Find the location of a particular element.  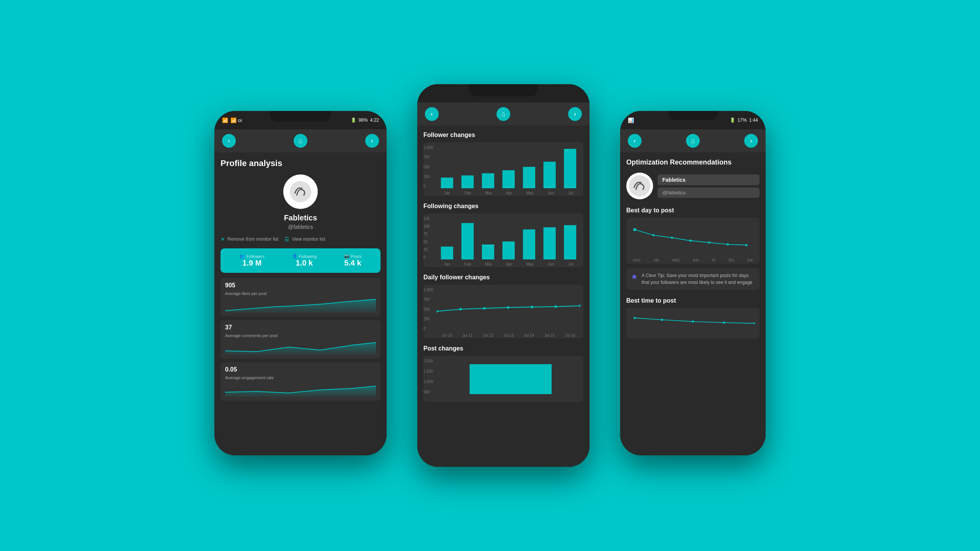

back-button-right: ‹ is located at coordinates (635, 141).